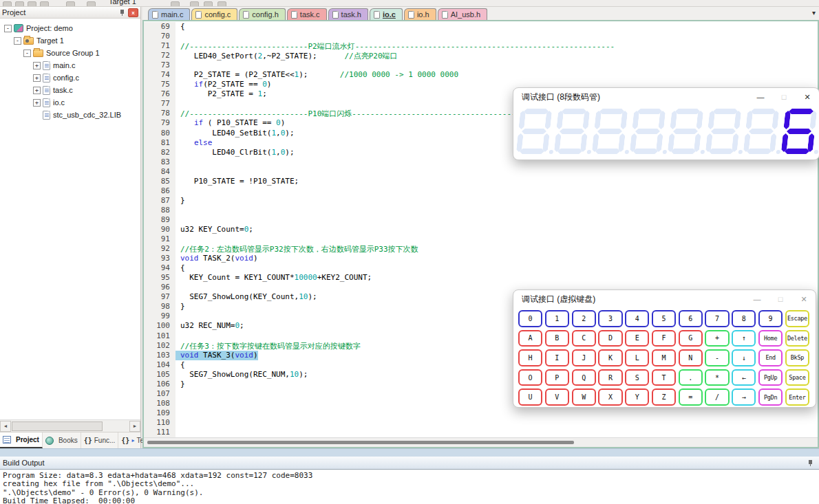 Image resolution: width=819 pixels, height=504 pixels. What do you see at coordinates (584, 378) in the screenshot?
I see `key-q: Q` at bounding box center [584, 378].